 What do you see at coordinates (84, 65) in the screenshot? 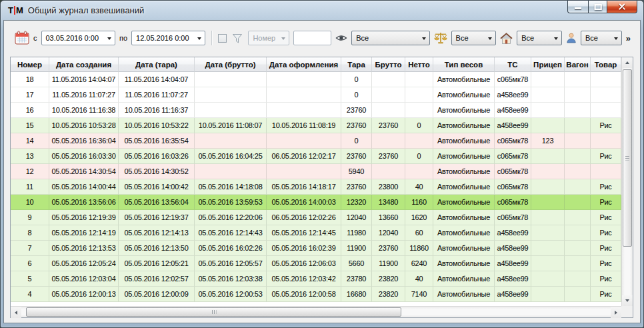
I see `column-header: Дата создания` at bounding box center [84, 65].